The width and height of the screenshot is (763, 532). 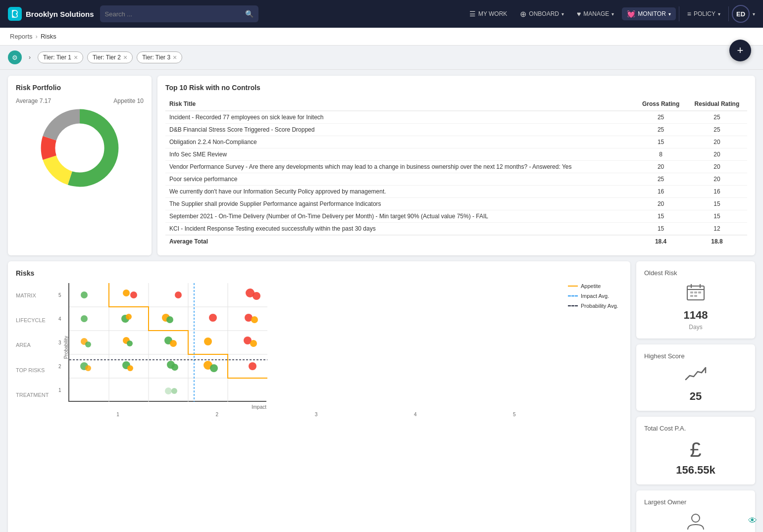 What do you see at coordinates (400, 167) in the screenshot?
I see `risk-title-cell: Vendor Performance Survey - Are there an…` at bounding box center [400, 167].